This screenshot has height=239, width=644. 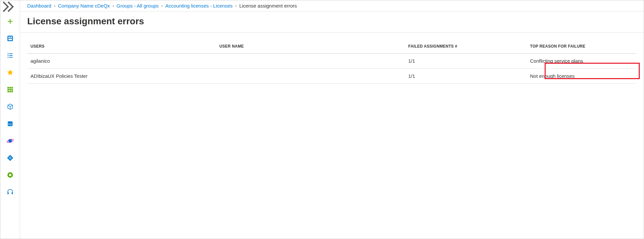 What do you see at coordinates (10, 120) in the screenshot?
I see `left-nav-rail: SQL` at bounding box center [10, 120].